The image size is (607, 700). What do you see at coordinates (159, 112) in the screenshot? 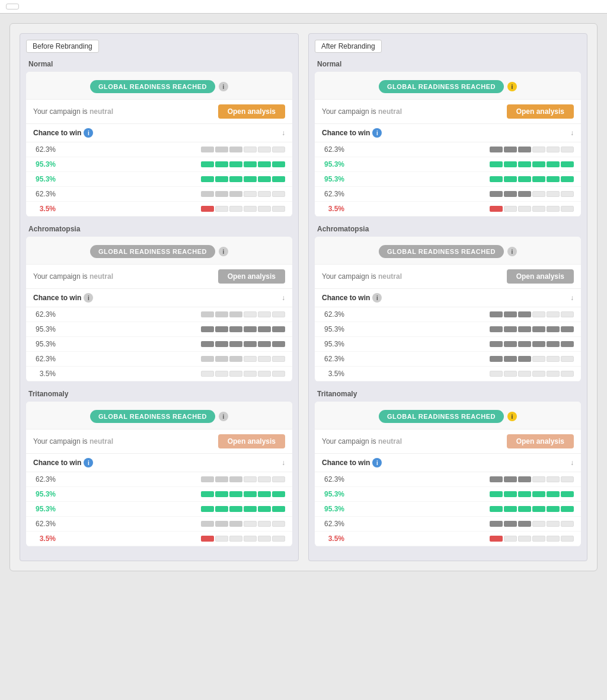
I see `neutral-row: Your campaign is neutralOpen analysis` at bounding box center [159, 112].